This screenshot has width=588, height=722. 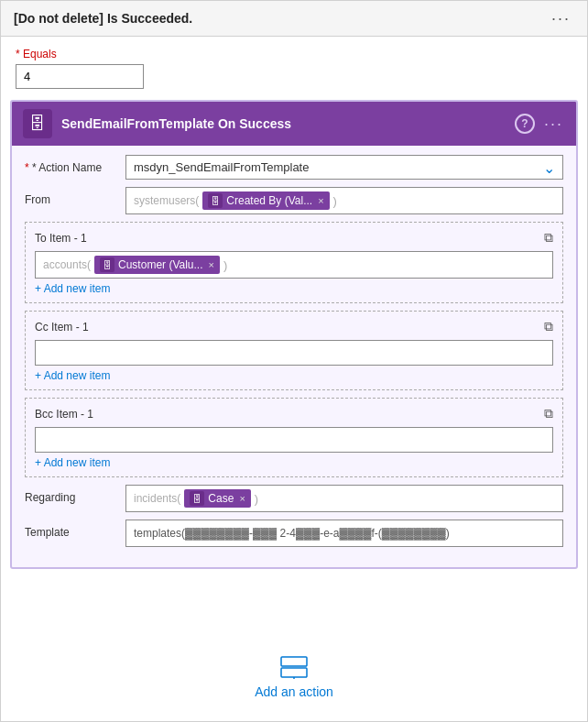 I want to click on help-button: ?, so click(x=525, y=124).